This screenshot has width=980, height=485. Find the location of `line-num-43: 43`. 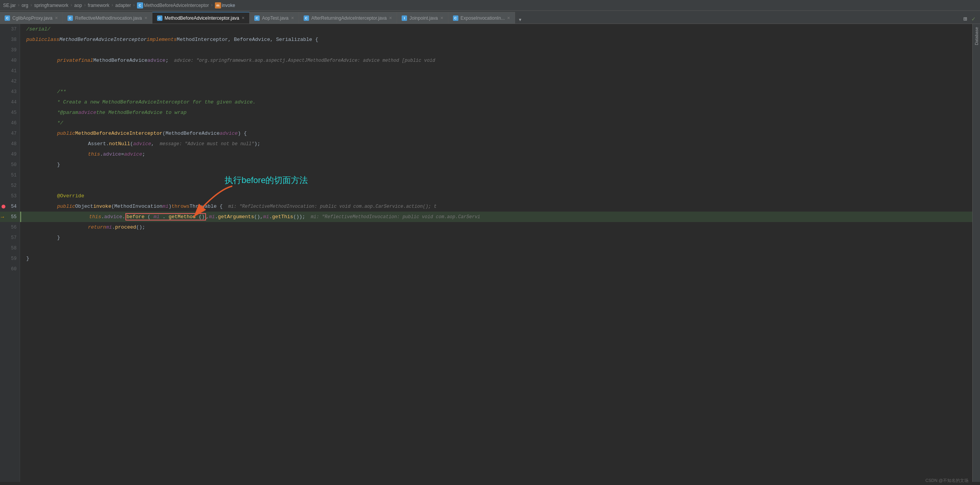

line-num-43: 43 is located at coordinates (14, 92).